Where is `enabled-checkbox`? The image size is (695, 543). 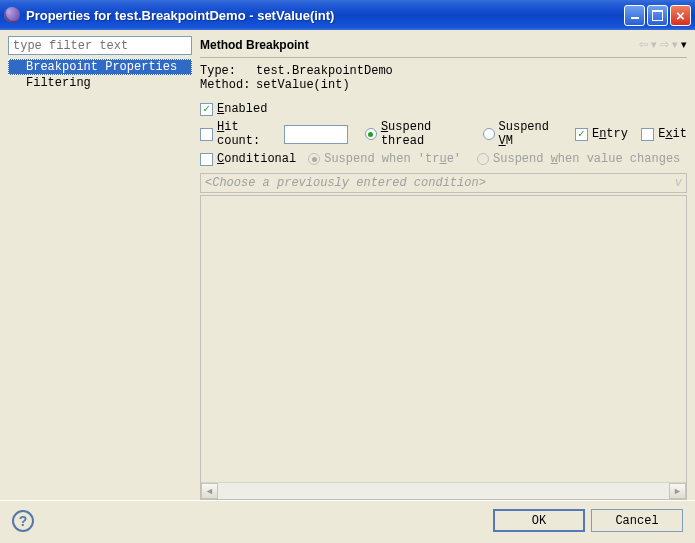
enabled-checkbox is located at coordinates (206, 110).